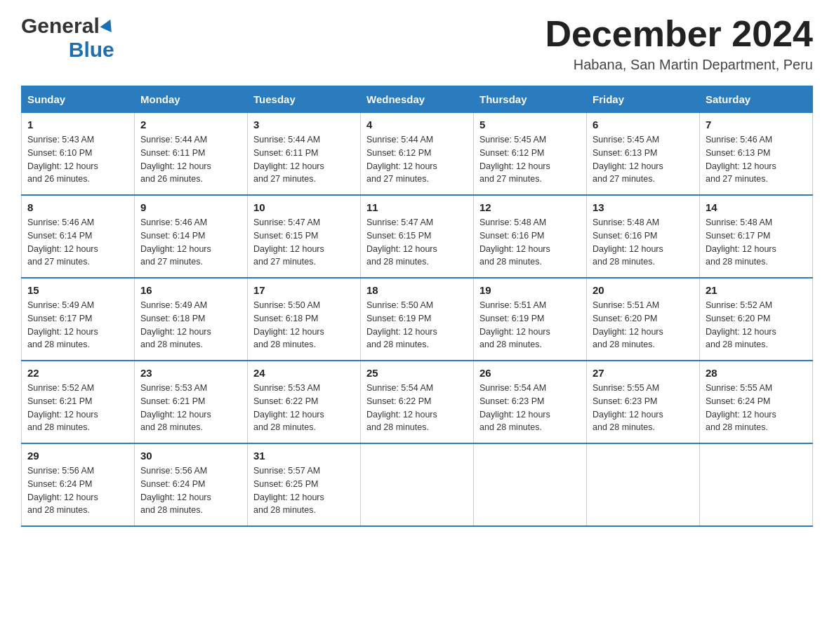 The image size is (834, 644). What do you see at coordinates (417, 100) in the screenshot?
I see `calendar-header: SundayMondayTuesdayWednesdayThursdayFrid…` at bounding box center [417, 100].